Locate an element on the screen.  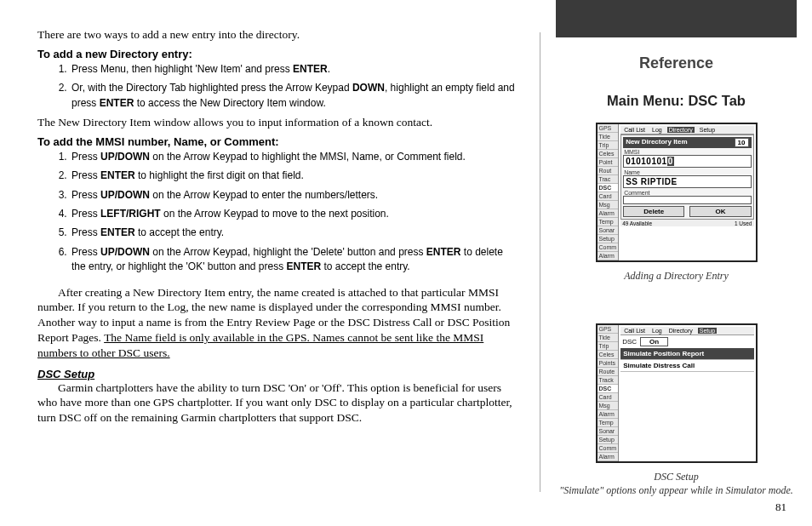
device-body: Call List Log Directory Setup New Direct… is located at coordinates (687, 192).